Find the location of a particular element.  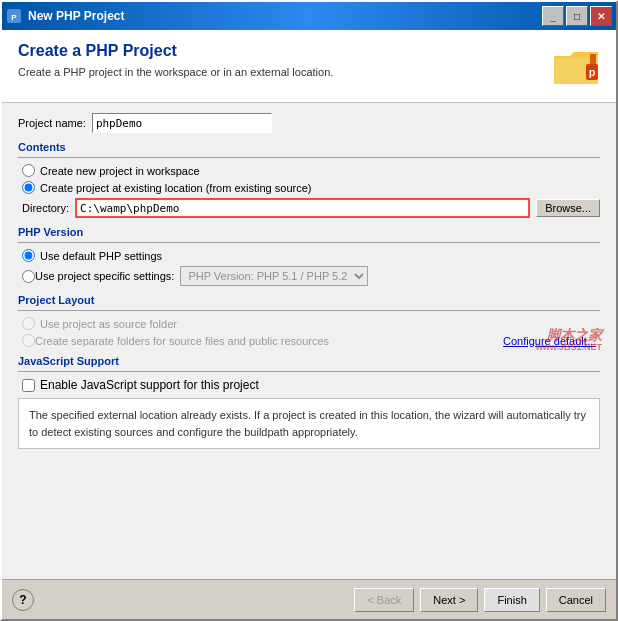

radio-existing-row: Create project at existing location (fro… is located at coordinates (309, 188).